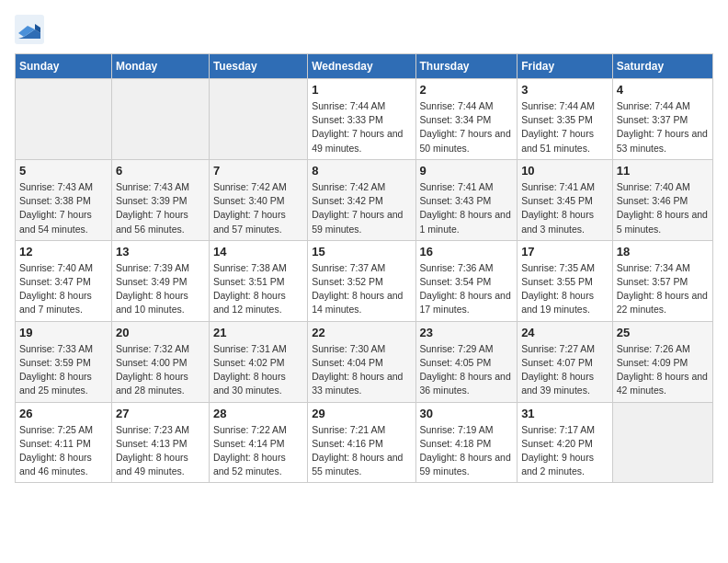 The width and height of the screenshot is (728, 563). What do you see at coordinates (361, 451) in the screenshot?
I see `day-info: Sunrise: 7:21 AM Sunset: 4:16 PM Dayligh…` at bounding box center [361, 451].